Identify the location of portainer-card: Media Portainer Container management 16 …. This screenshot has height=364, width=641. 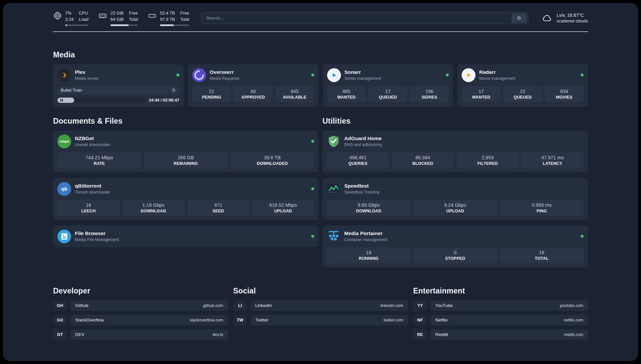
(455, 247).